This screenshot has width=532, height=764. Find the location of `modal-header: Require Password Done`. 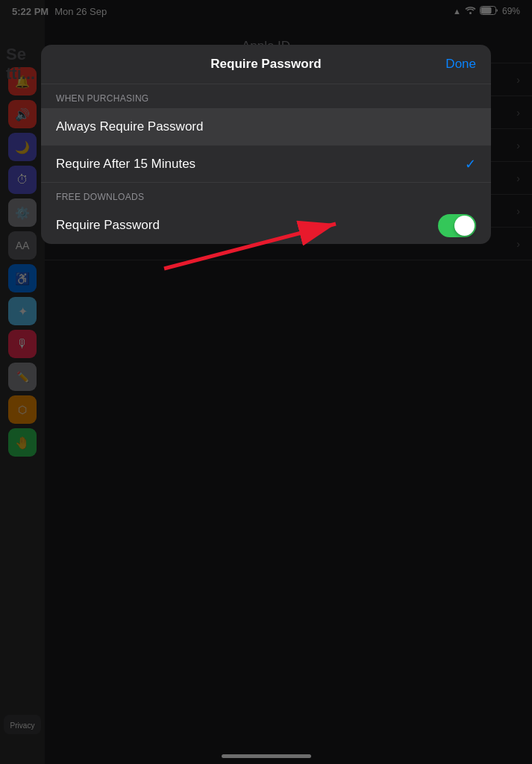

modal-header: Require Password Done is located at coordinates (266, 64).